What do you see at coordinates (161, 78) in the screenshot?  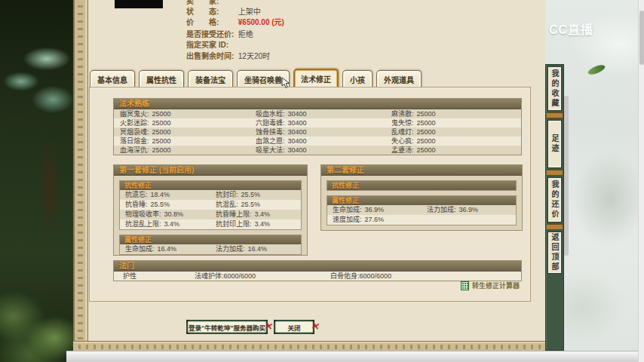 I see `tab-attributes-resists: 属性抗性` at bounding box center [161, 78].